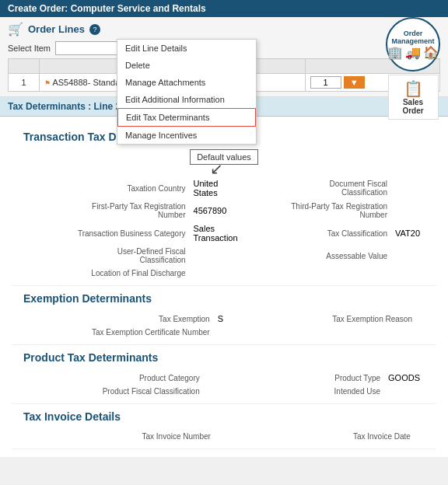 This screenshot has width=448, height=485. What do you see at coordinates (414, 89) in the screenshot?
I see `sales-order-icon: 📋` at bounding box center [414, 89].